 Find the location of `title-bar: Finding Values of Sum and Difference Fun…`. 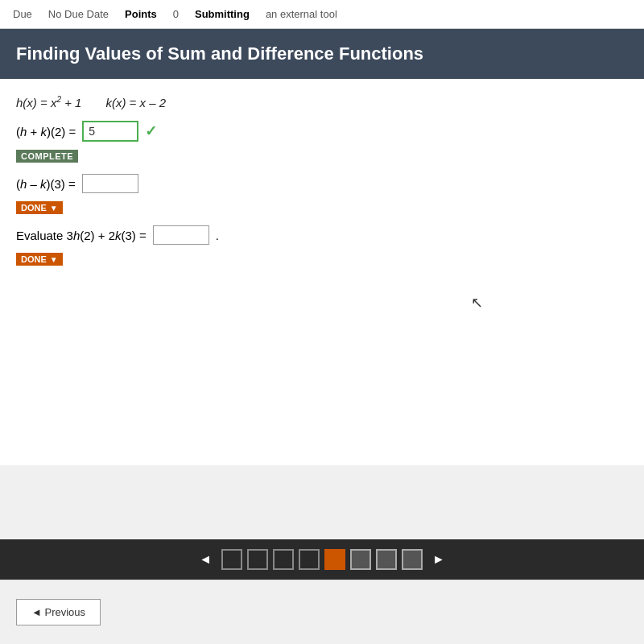

title-bar: Finding Values of Sum and Difference Fun… is located at coordinates (322, 54).